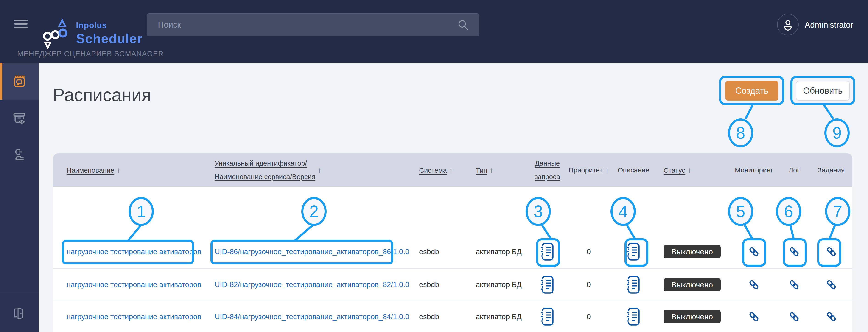 Image resolution: width=868 pixels, height=332 pixels. I want to click on exit-door-icon, so click(19, 313).